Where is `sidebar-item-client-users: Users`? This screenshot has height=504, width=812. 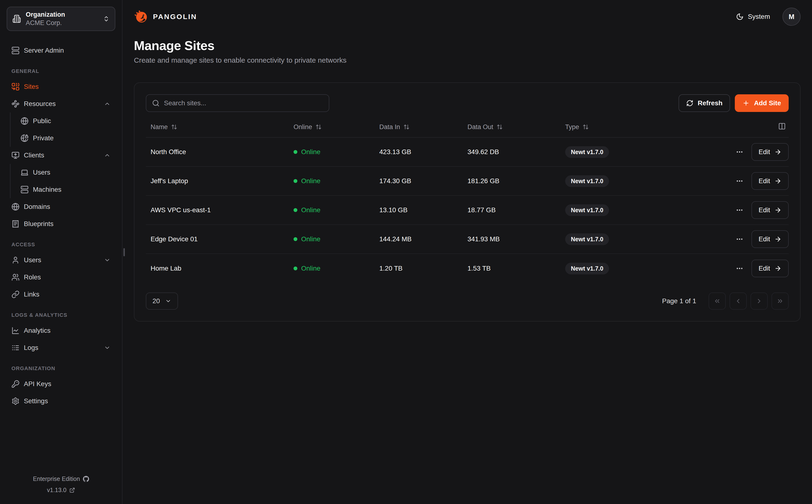 sidebar-item-client-users: Users is located at coordinates (63, 173).